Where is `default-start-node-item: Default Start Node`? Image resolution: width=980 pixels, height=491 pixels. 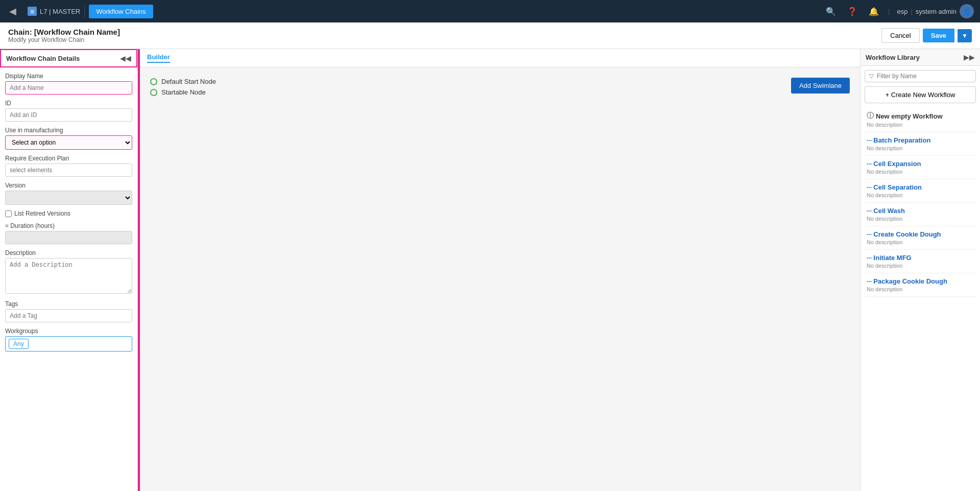
default-start-node-item: Default Start Node is located at coordinates (500, 82).